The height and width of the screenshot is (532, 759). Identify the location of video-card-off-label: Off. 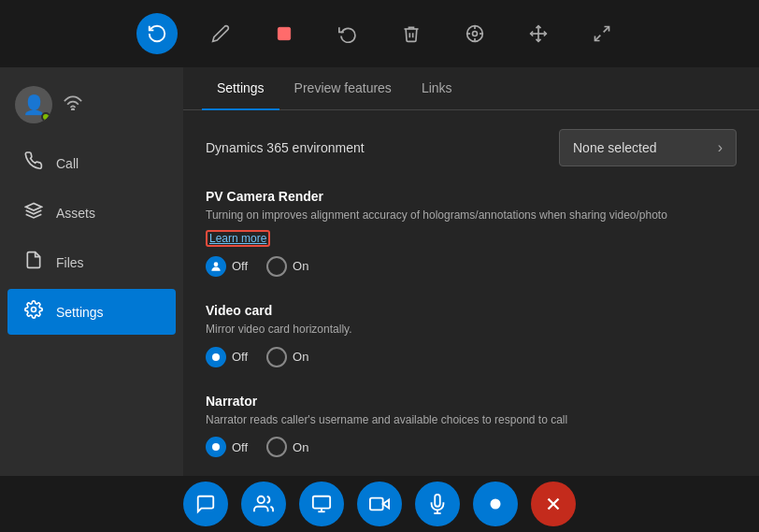
(239, 357).